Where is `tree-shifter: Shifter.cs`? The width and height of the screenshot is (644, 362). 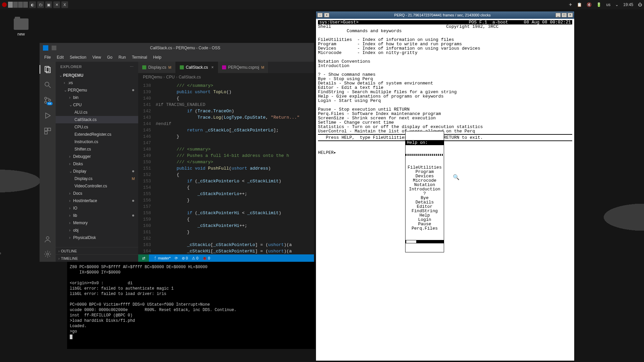 tree-shifter: Shifter.cs is located at coordinates (97, 149).